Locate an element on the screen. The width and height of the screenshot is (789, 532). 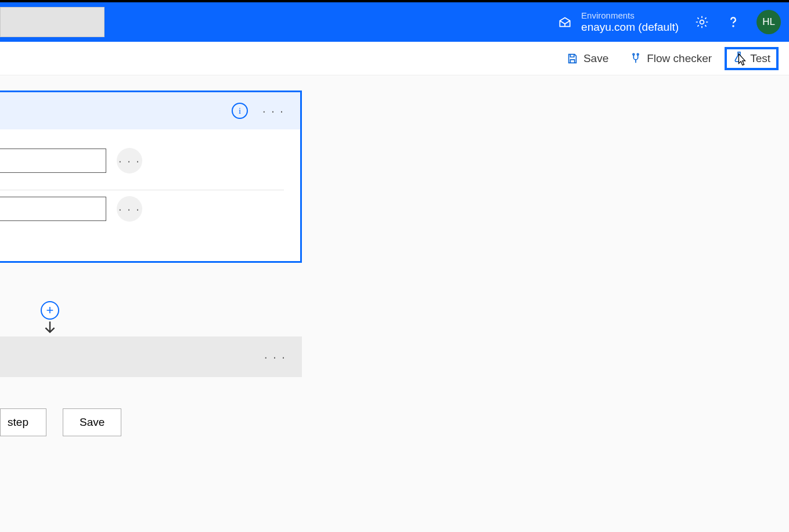
user-avatar: HL is located at coordinates (769, 22).